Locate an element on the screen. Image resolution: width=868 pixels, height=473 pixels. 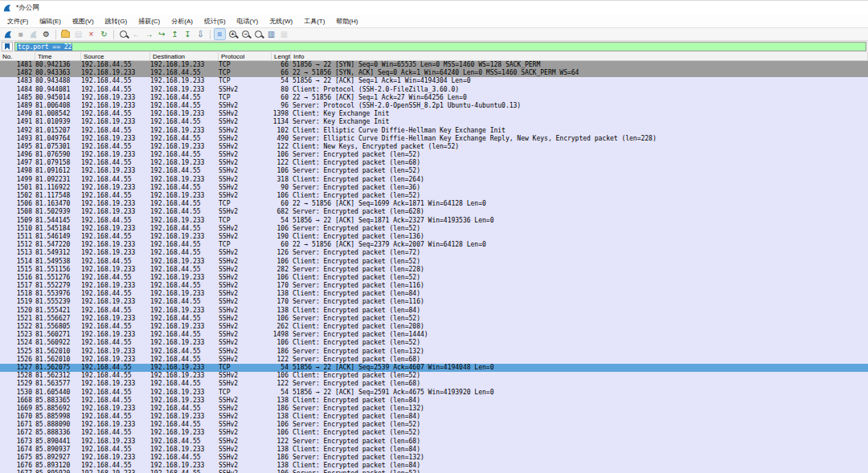
packet-row: 149281.015207192.168.44.55192.168.19.233… is located at coordinates (434, 131).